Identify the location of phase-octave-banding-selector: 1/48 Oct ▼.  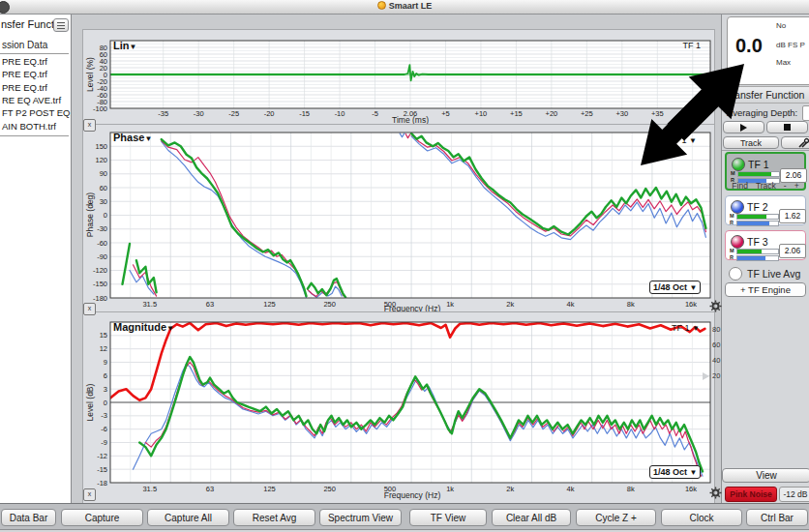
(675, 287).